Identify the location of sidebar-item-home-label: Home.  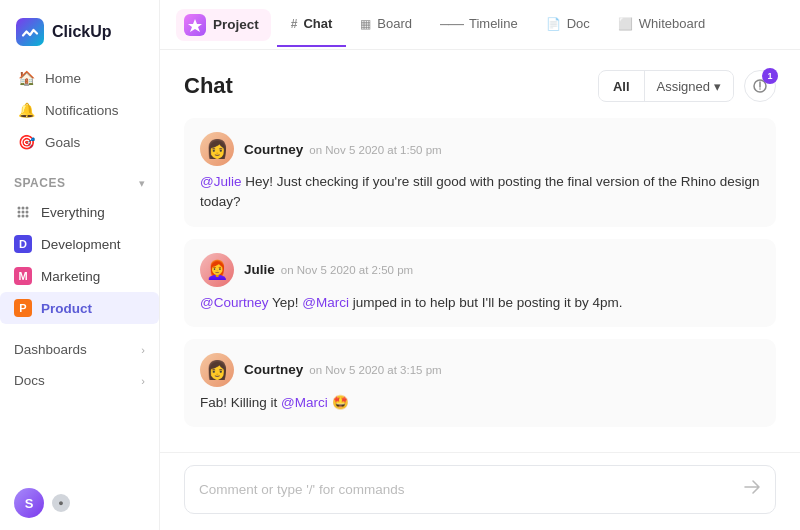
(63, 78).